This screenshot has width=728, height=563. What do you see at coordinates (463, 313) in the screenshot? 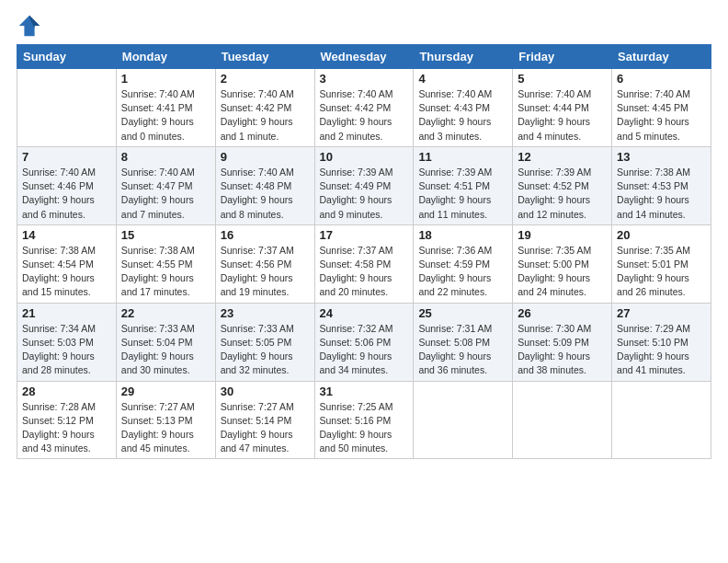
I see `day-number: 25` at bounding box center [463, 313].